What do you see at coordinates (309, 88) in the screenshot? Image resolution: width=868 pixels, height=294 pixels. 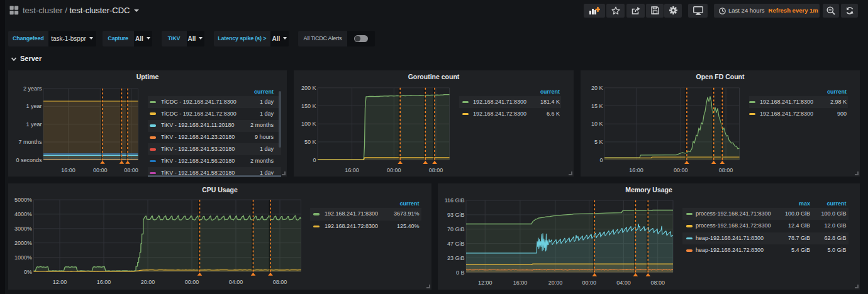 I see `svg-text: 200 K` at bounding box center [309, 88].